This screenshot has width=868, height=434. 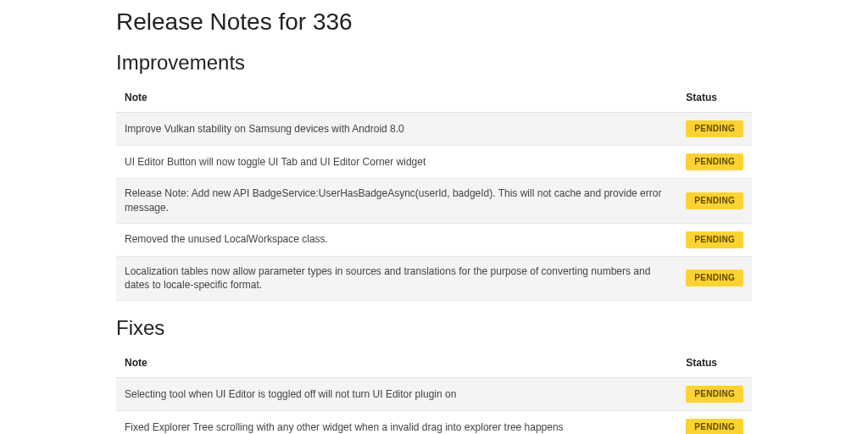 I want to click on note-cell: UI Editor Button will now toggle UI Tab …, so click(x=397, y=163).